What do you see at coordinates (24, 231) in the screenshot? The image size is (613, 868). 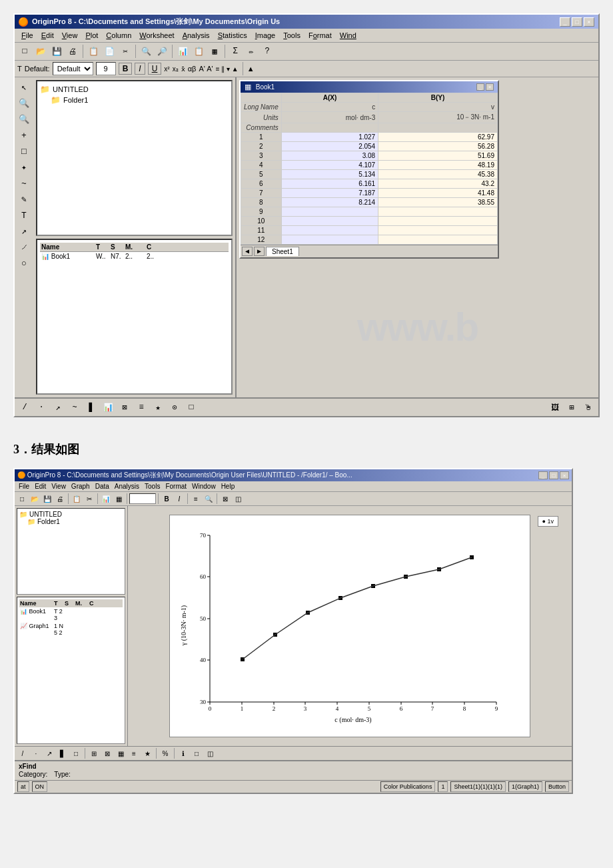 I see `arrow-tool: ↗` at bounding box center [24, 231].